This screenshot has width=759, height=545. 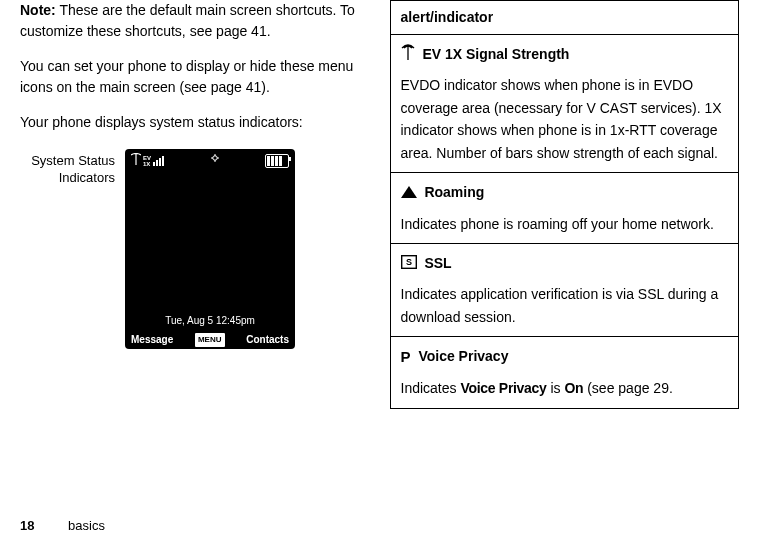 I want to click on voice-privacy-desc: Indicates Voice Privacy is On (see page …, so click(x=565, y=388).